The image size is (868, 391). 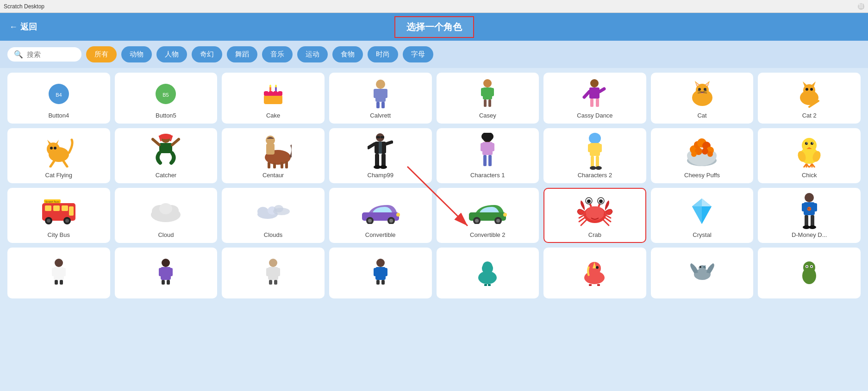 What do you see at coordinates (702, 216) in the screenshot?
I see `sprite-crystal: Crystal` at bounding box center [702, 216].